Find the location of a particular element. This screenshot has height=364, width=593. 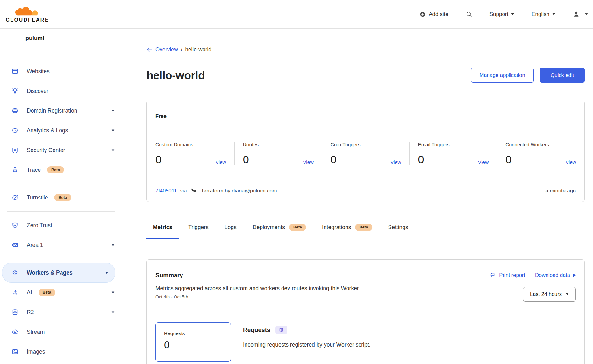

sidebar-item-stream: Stream is located at coordinates (61, 332).